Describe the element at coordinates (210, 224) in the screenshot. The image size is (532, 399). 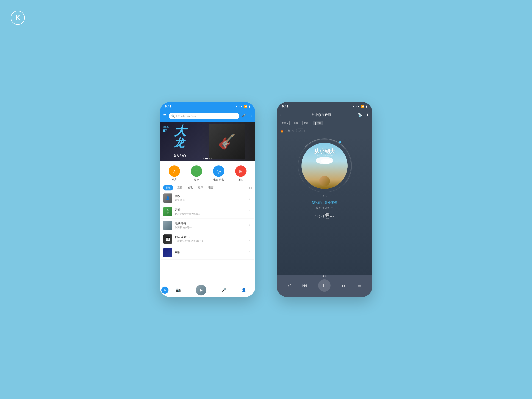
I see `song-title-3: 地铁等待` at that location.